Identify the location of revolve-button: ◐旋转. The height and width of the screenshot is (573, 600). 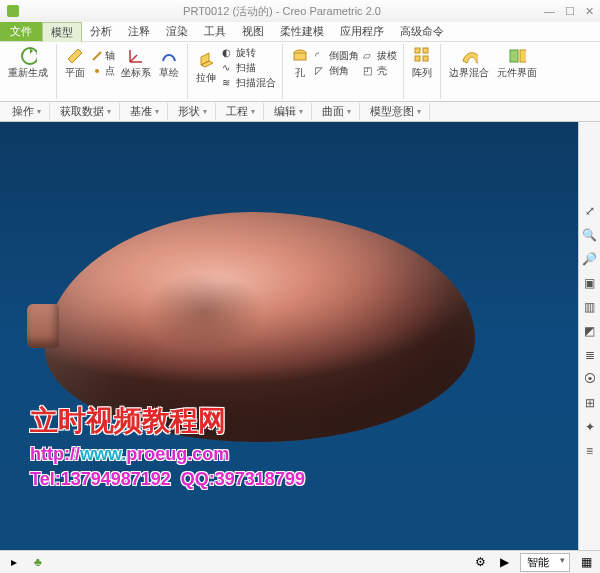
(249, 53).